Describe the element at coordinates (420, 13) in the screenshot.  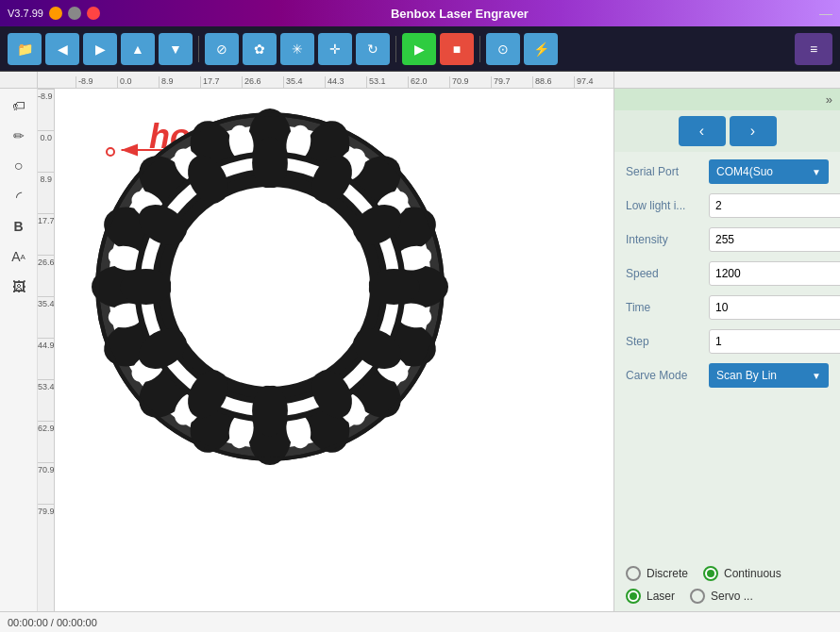
I see `titlebar: V3.7.99 Benbox Laser Engraver —` at that location.